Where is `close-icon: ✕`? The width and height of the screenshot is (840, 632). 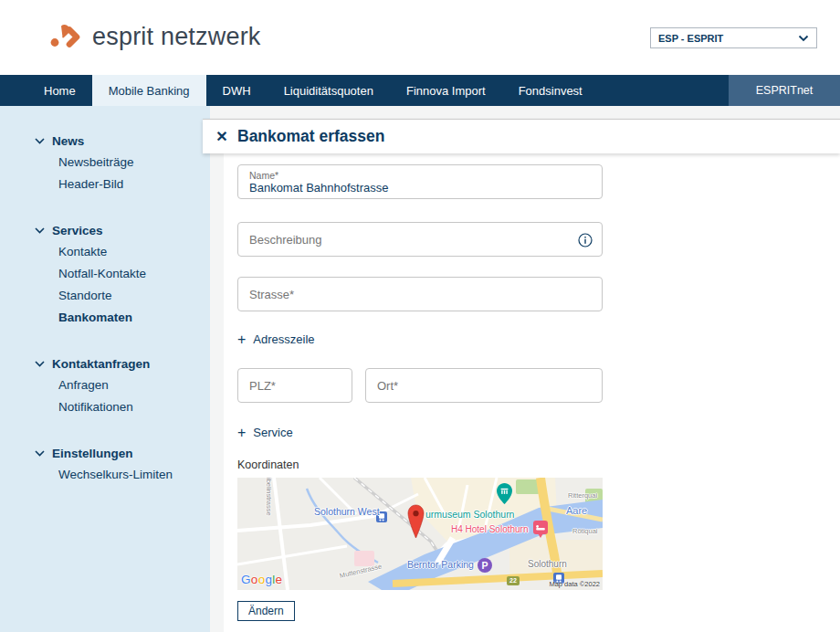
close-icon: ✕ is located at coordinates (222, 137).